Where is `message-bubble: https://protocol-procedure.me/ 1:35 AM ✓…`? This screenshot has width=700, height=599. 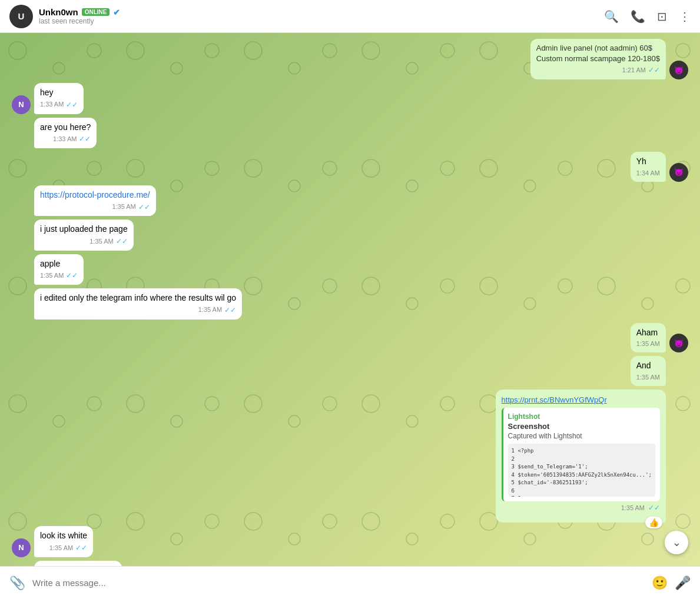
message-bubble: https://protocol-procedure.me/ 1:35 AM ✓… is located at coordinates (95, 201).